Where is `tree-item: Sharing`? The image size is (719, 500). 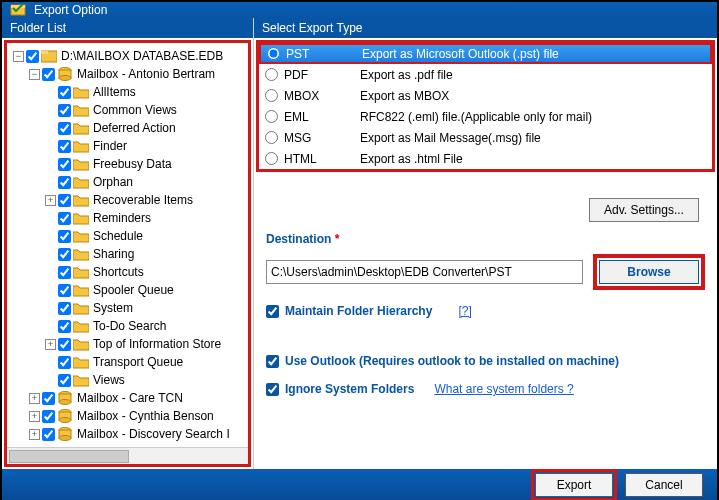
tree-item: Sharing is located at coordinates (128, 254).